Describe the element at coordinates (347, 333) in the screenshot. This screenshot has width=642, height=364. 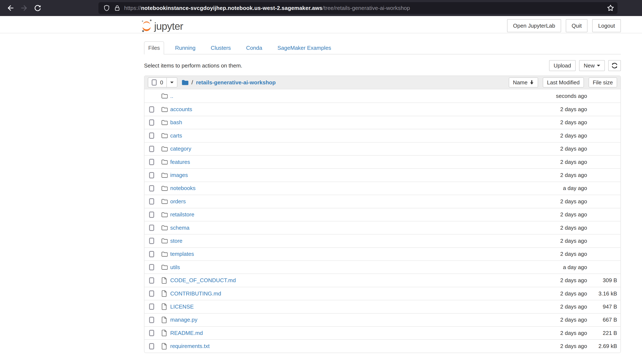
I see `item-link: README.md` at that location.